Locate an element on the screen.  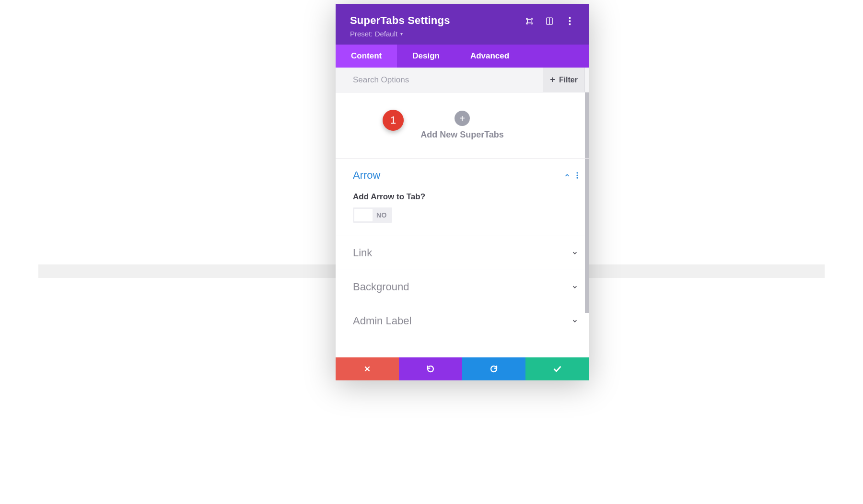
section-background: Background is located at coordinates (462, 287).